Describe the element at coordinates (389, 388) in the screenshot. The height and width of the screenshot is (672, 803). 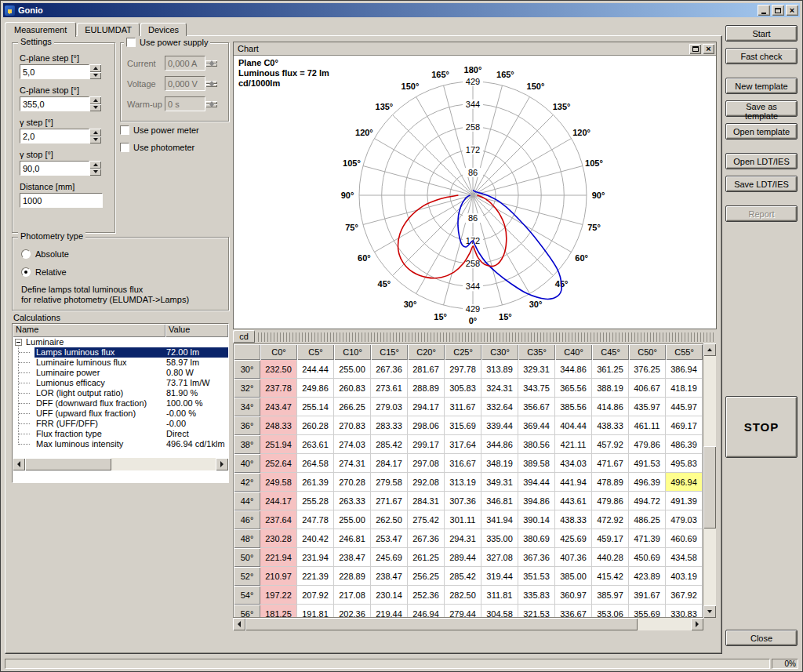
I see `table-cell: 273.61` at that location.